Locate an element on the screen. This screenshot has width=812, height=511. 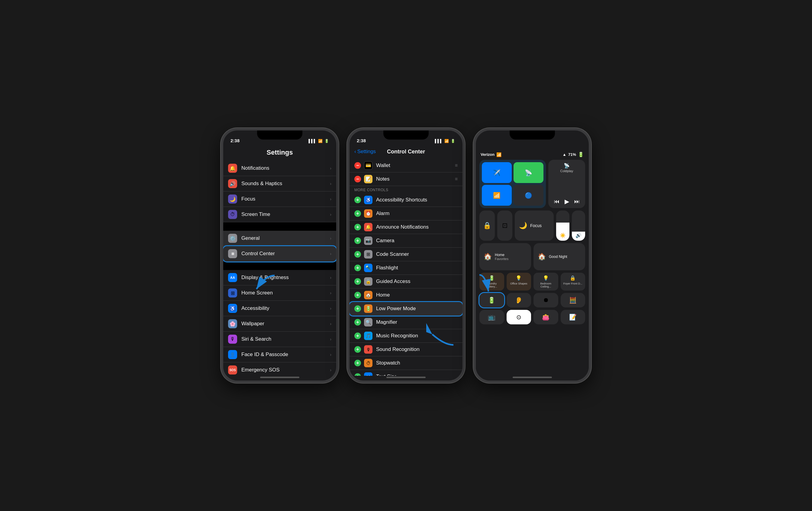
accessibility-cc-tile: ⊙ is located at coordinates (519, 317).